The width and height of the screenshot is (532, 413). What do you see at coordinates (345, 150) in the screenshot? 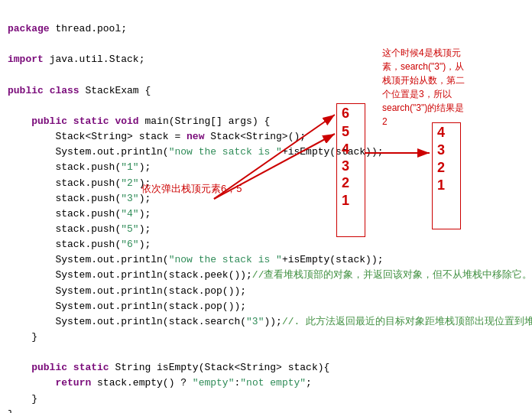
I see `stack1-num4: 4` at bounding box center [345, 150].